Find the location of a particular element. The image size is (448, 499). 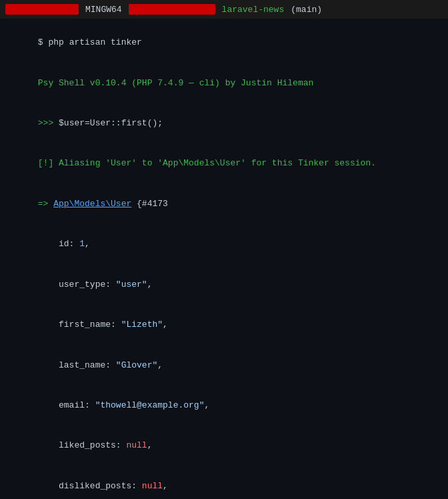

id-comma: , is located at coordinates (87, 244).